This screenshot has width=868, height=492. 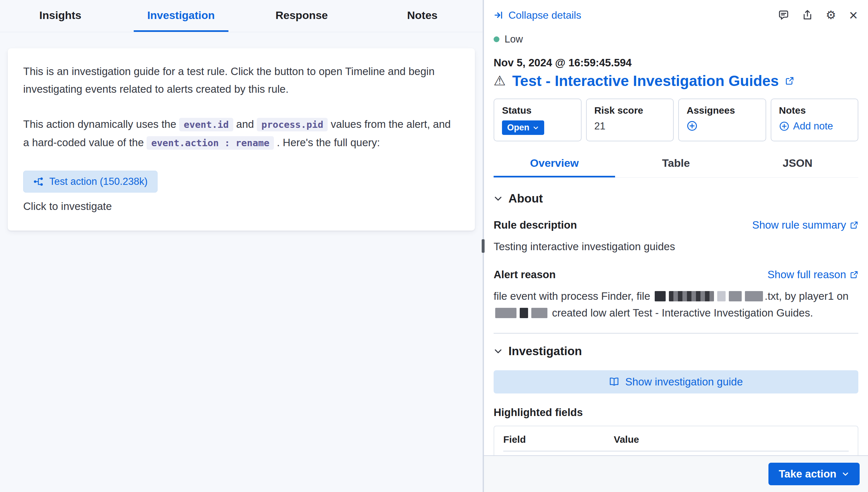 I want to click on share-icon, so click(x=807, y=15).